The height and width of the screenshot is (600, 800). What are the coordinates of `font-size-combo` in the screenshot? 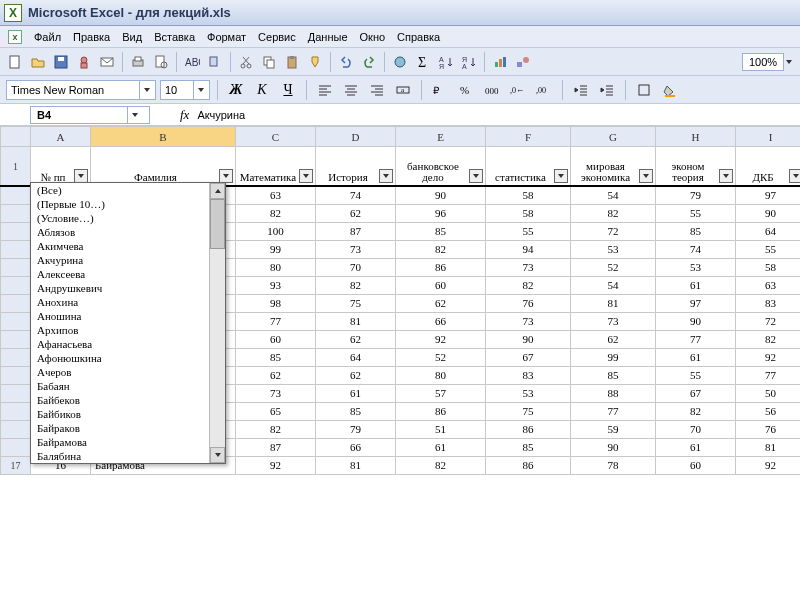 It's located at (185, 90).